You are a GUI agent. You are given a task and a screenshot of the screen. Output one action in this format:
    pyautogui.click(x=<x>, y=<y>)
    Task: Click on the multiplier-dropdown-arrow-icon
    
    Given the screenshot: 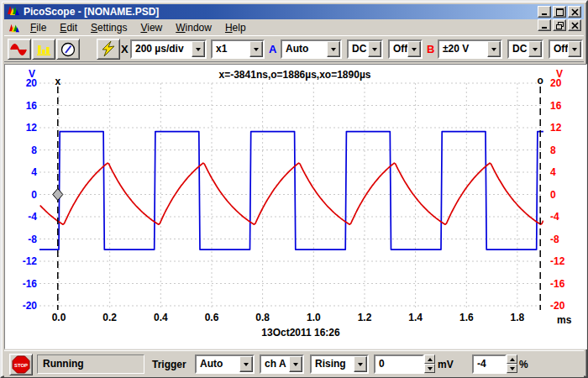 What is the action you would take?
    pyautogui.click(x=256, y=49)
    